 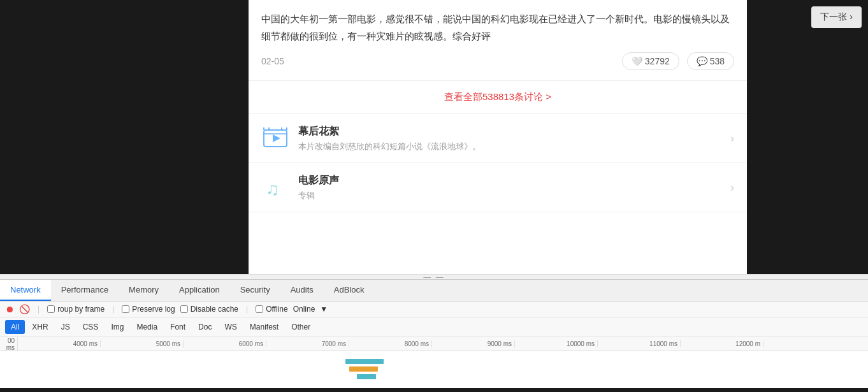 What do you see at coordinates (807, 137) in the screenshot?
I see `right-black-panel: 下一张 ›` at bounding box center [807, 137].